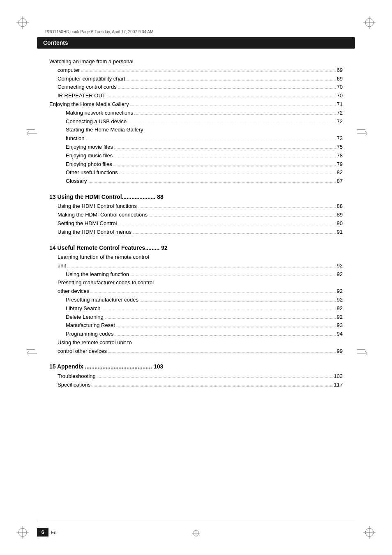 This screenshot has height=555, width=392. What do you see at coordinates (338, 376) in the screenshot?
I see `toc-page: 103` at bounding box center [338, 376].